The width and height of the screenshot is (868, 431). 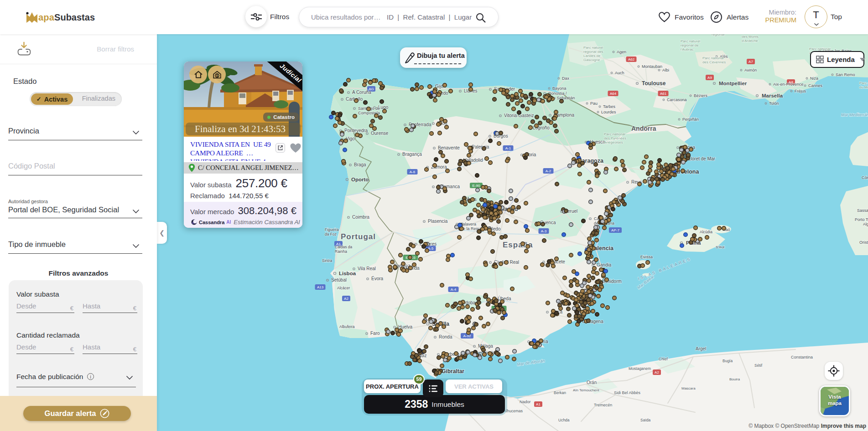 I want to click on svg-text: Fréjus, so click(x=800, y=91).